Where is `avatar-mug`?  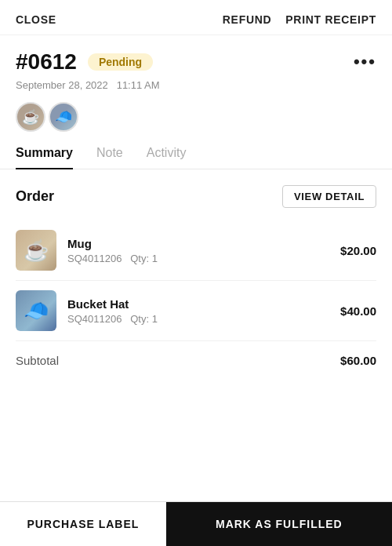 avatar-mug is located at coordinates (31, 117).